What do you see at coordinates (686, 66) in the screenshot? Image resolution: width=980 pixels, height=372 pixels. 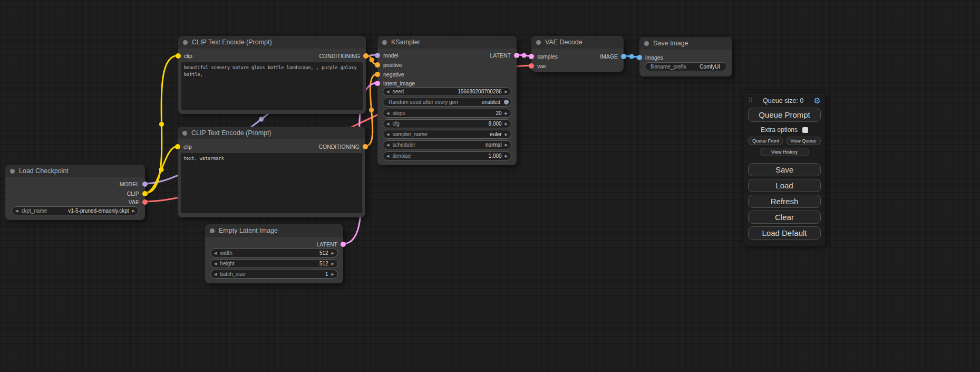 I see `widget-filename-prefix: filename_prefix ComfyUI` at bounding box center [686, 66].